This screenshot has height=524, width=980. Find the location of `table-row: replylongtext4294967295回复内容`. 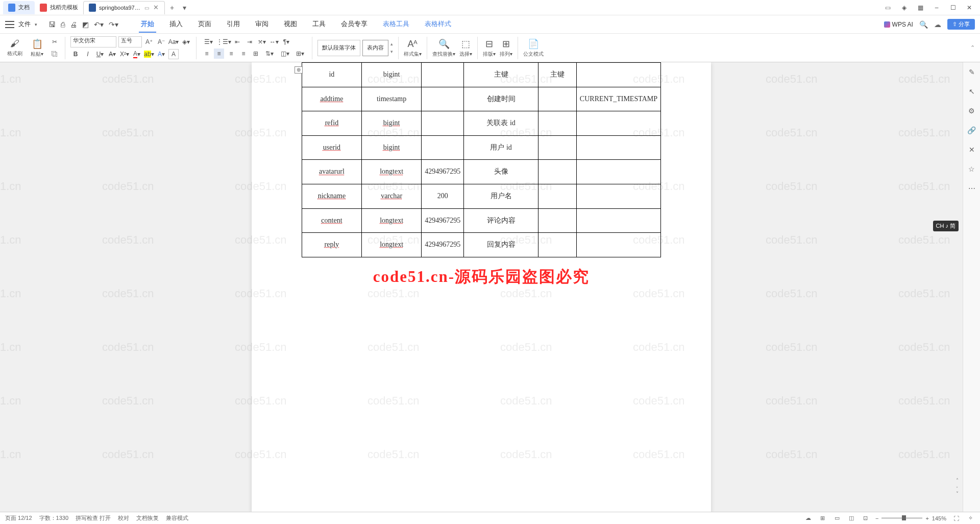

table-row: replylongtext4294967295回复内容 is located at coordinates (482, 245).